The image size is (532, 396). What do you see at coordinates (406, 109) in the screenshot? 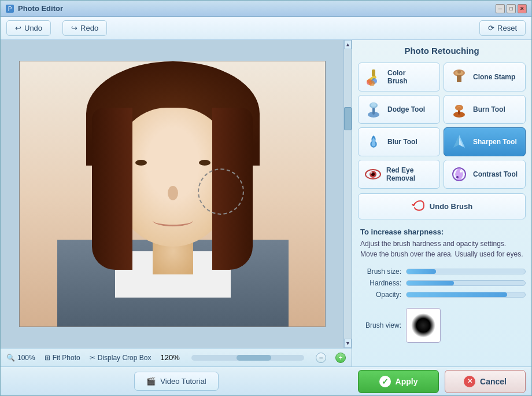
I see `dodge-tool-label: Dodge Tool` at bounding box center [406, 109].